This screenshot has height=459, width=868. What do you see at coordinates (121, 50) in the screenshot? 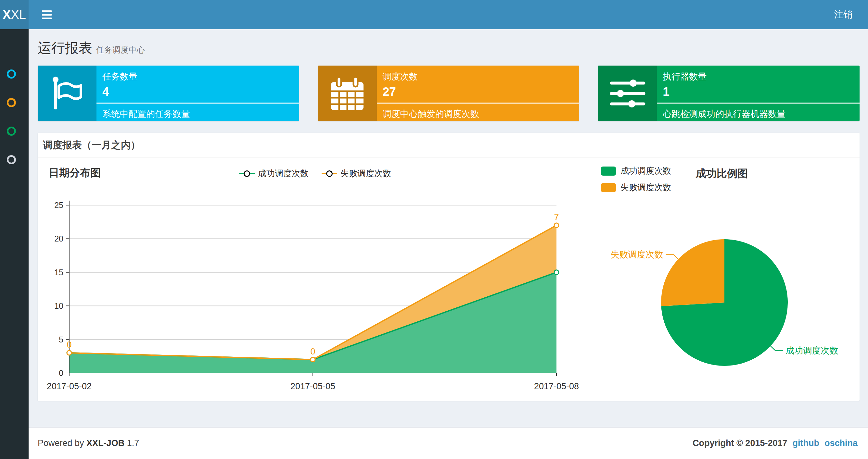
I see `page-subtitle: 任务调度中心` at bounding box center [121, 50].